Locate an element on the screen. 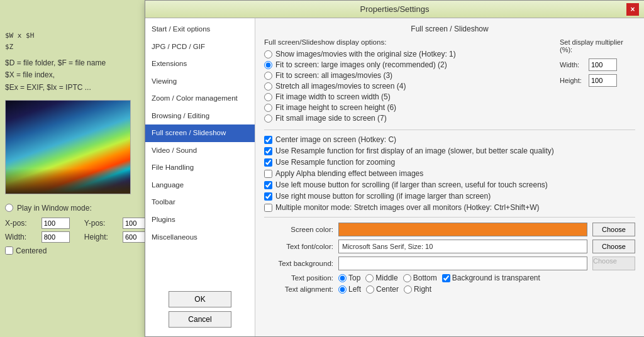  checkbox-chk1 is located at coordinates (268, 140).